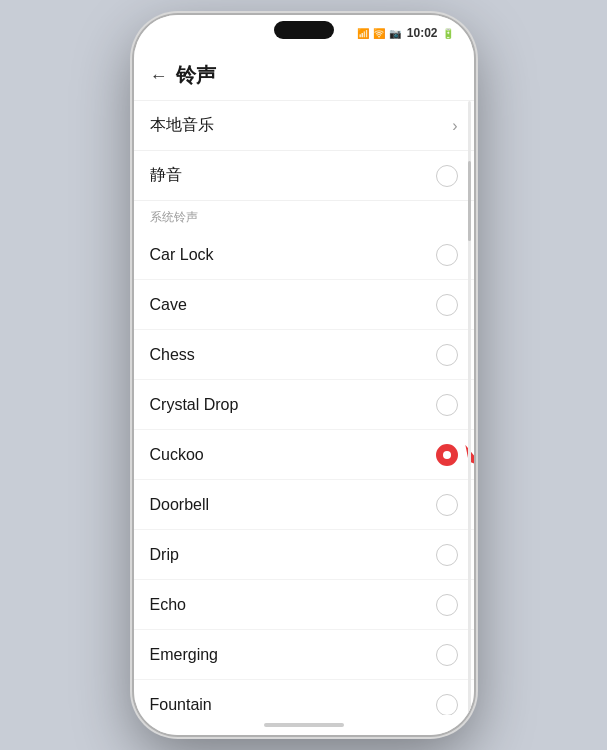  What do you see at coordinates (304, 126) in the screenshot?
I see `local-music-row: 本地音乐 ›` at bounding box center [304, 126].